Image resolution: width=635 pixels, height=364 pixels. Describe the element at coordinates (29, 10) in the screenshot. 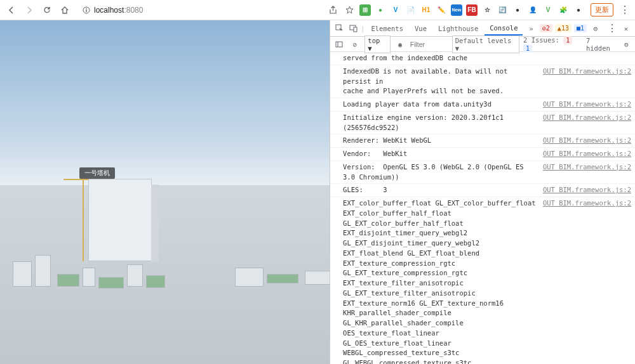

I see `forward-button` at that location.